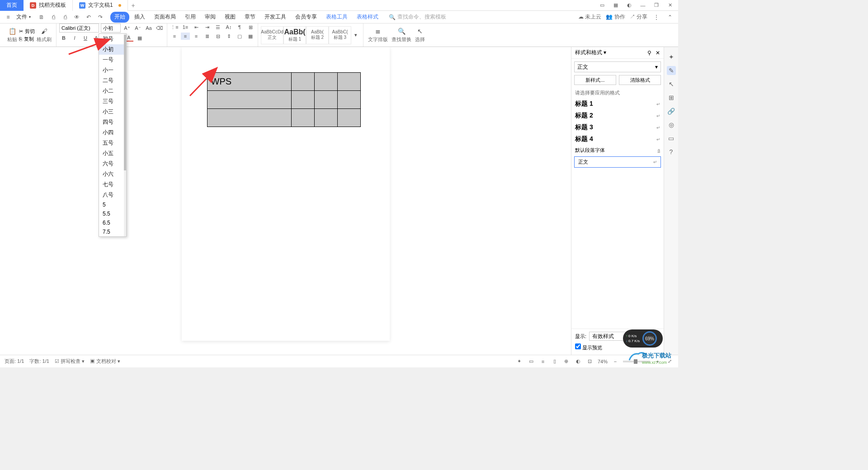 Image resolution: width=868 pixels, height=470 pixels. What do you see at coordinates (618, 67) in the screenshot?
I see `current-style-combo: 正文▾` at bounding box center [618, 67].